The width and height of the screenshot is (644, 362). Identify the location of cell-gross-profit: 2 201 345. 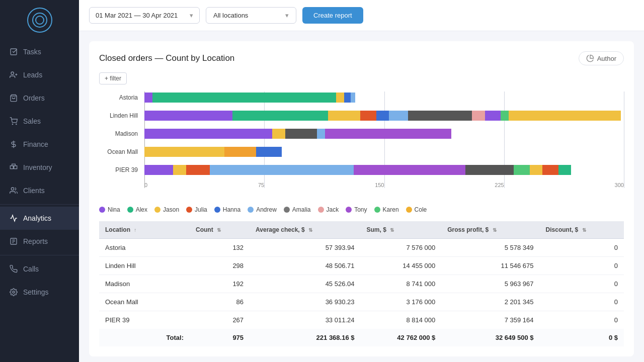
(490, 302).